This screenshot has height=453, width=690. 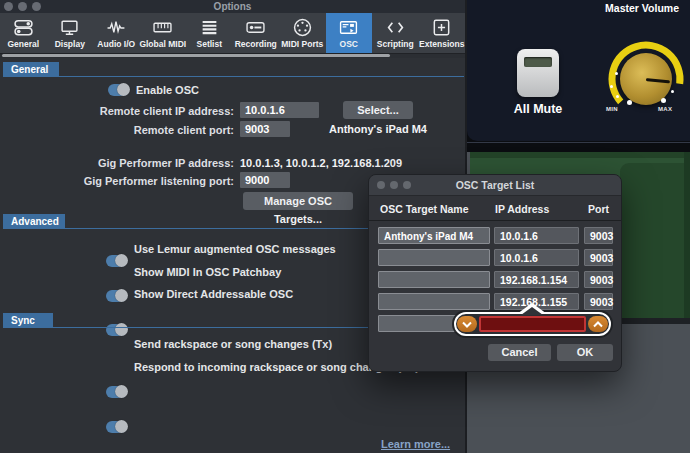 I want to click on remote-ip-field: 10.0.1.6, so click(x=280, y=110).